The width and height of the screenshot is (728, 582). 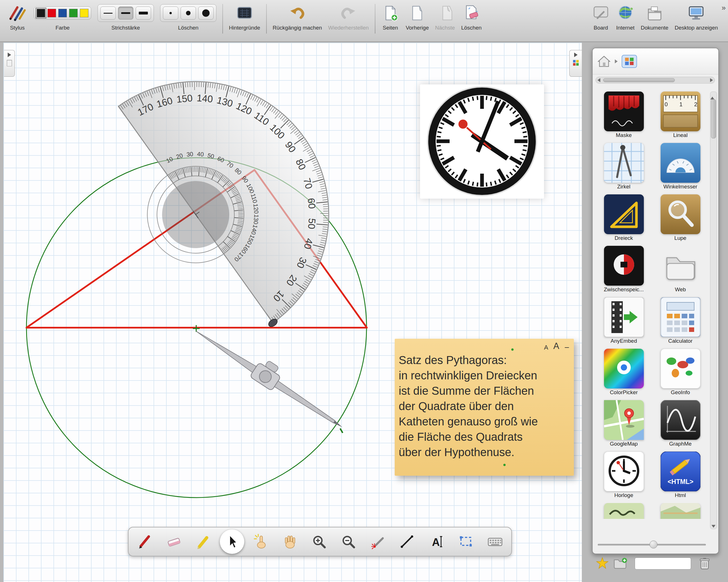 What do you see at coordinates (625, 17) in the screenshot?
I see `internet-button: Internet` at bounding box center [625, 17].